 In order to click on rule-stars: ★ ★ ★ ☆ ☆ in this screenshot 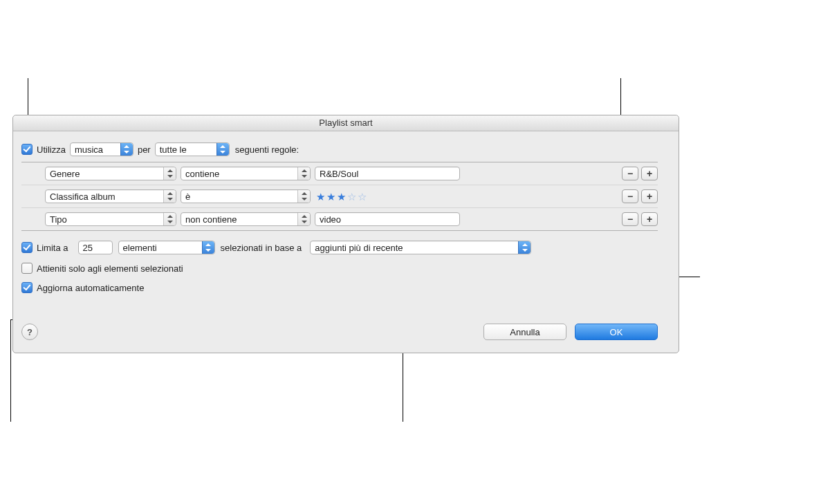, I will do `click(342, 196)`.